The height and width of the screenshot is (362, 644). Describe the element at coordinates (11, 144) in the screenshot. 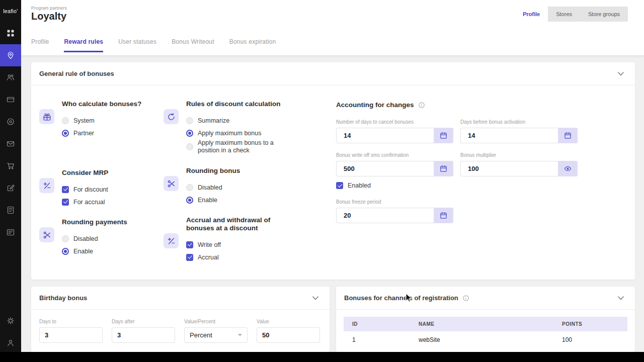

I see `sidebar-item-messages` at that location.